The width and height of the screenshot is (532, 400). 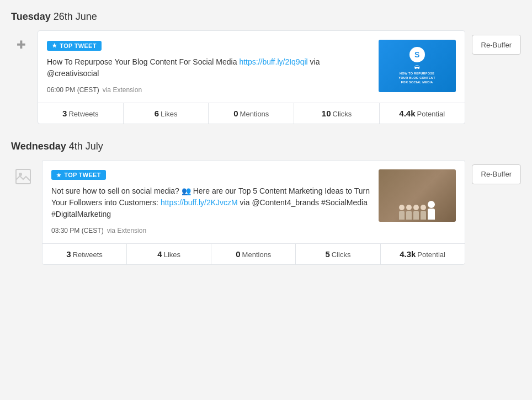 I want to click on stat-clicks: 5Clicks, so click(x=338, y=254).